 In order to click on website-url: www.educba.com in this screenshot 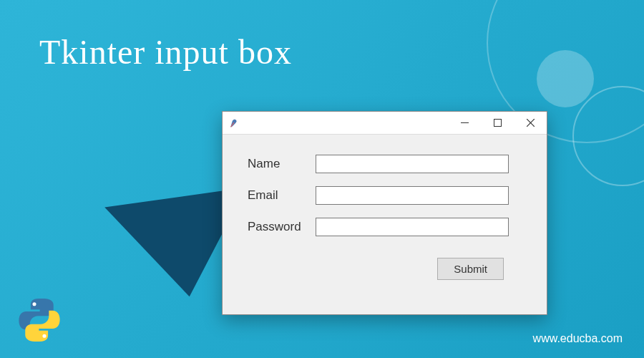, I will do `click(578, 339)`.